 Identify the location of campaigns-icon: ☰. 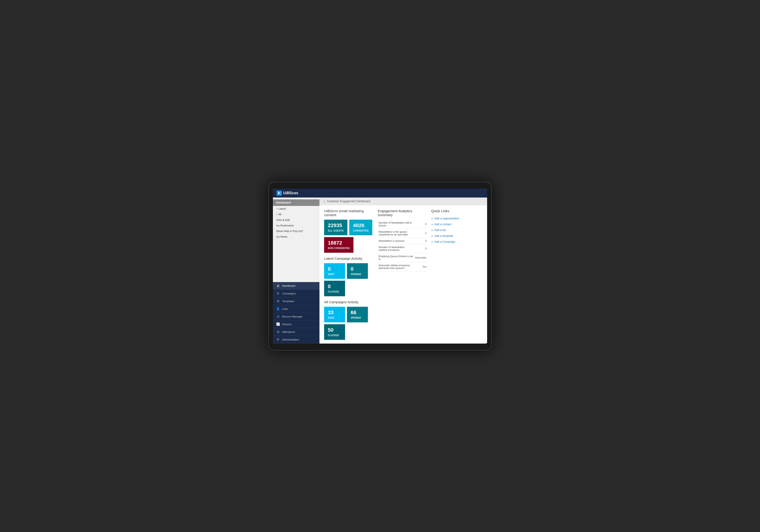
(278, 293).